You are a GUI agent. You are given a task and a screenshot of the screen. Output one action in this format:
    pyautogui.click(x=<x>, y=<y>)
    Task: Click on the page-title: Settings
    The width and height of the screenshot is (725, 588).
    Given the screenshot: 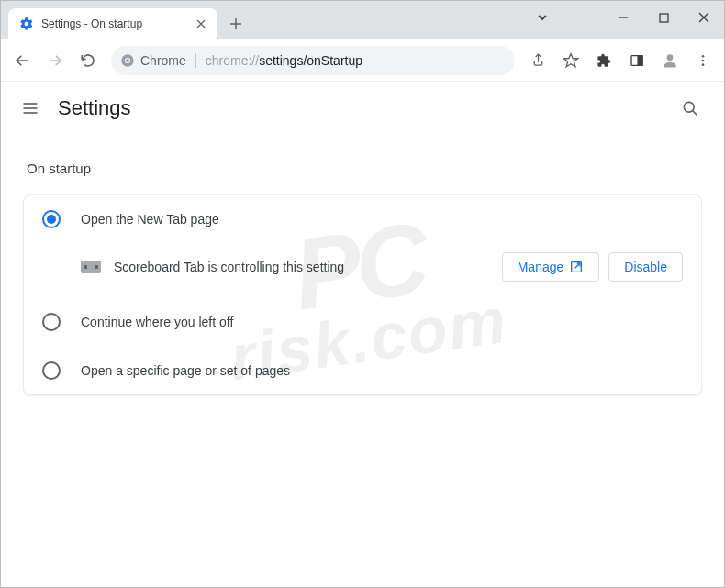 What is the action you would take?
    pyautogui.click(x=95, y=108)
    